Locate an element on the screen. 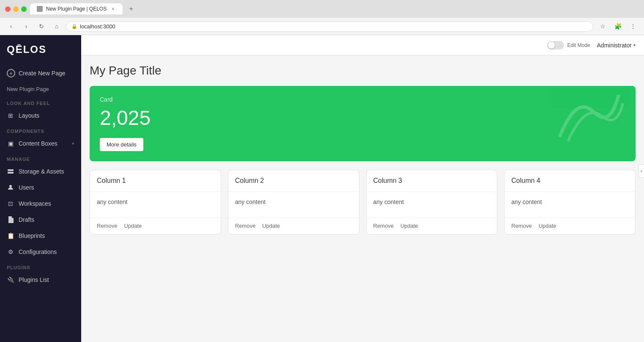 This screenshot has width=644, height=342. back-button: ‹ is located at coordinates (11, 26).